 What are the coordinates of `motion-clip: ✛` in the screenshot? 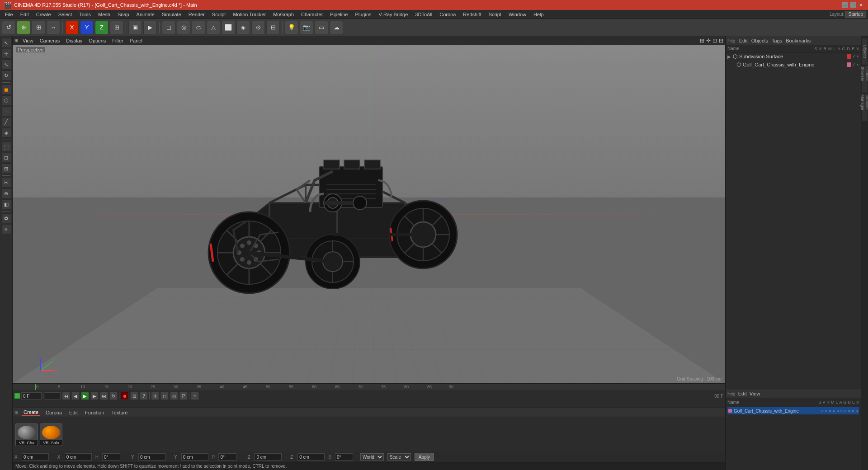 It's located at (155, 396).